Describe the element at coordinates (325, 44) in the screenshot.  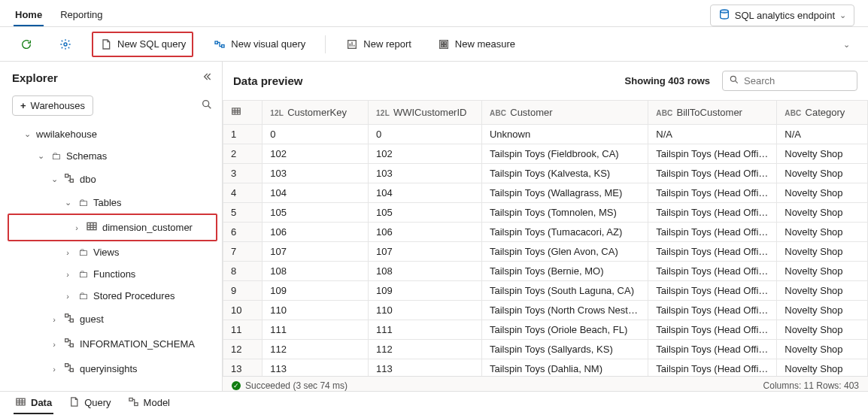
I see `toolbar-separator` at that location.